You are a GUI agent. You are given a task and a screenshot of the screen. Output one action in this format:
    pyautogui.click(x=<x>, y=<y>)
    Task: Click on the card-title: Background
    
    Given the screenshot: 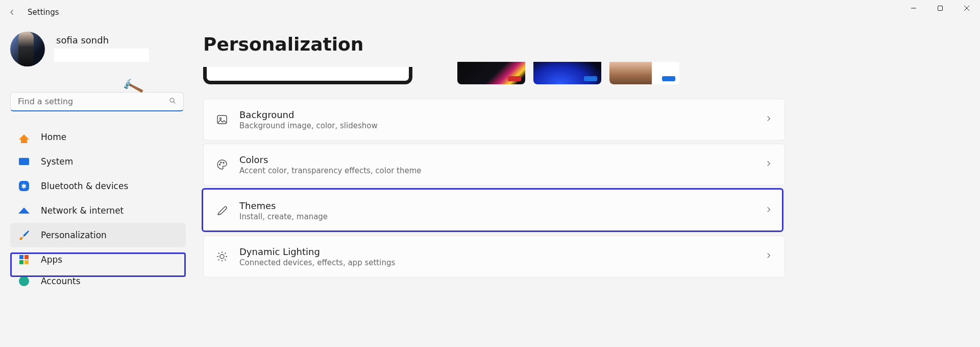 What is the action you would take?
    pyautogui.click(x=502, y=114)
    